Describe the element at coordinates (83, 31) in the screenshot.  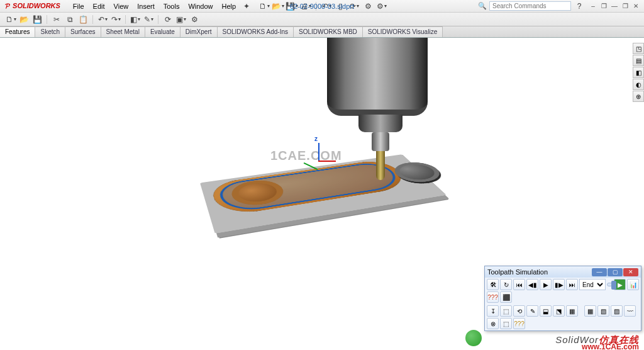
I see `tab-surfaces: Surfaces` at that location.